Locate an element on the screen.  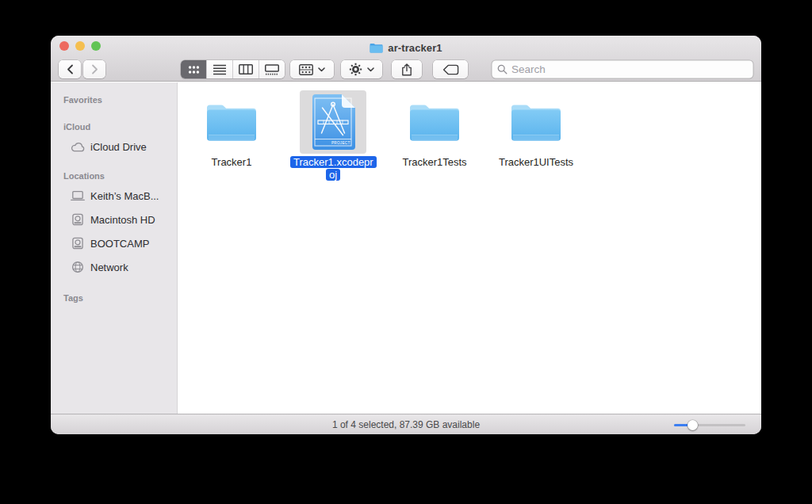
search-icon is located at coordinates (503, 70).